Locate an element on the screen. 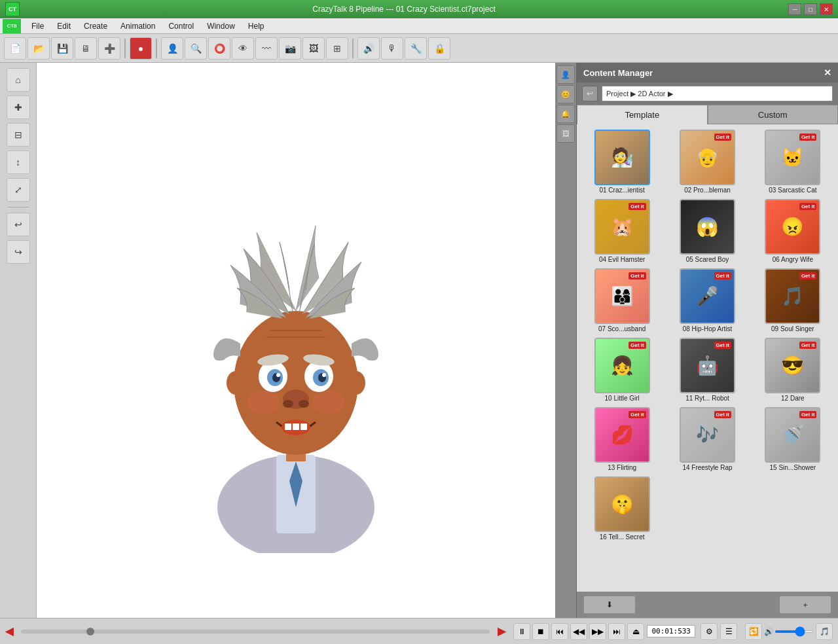 The height and width of the screenshot is (644, 838). eject-button: ⏏ is located at coordinates (636, 632).